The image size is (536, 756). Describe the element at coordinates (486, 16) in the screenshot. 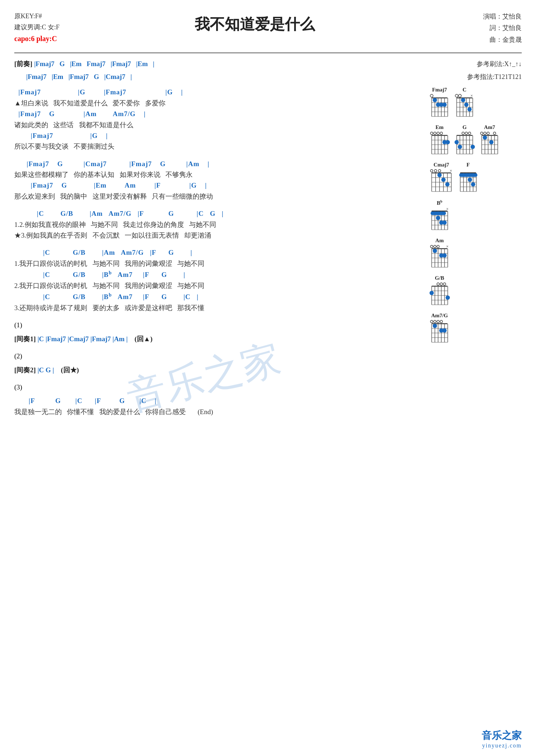

I see `singer-info: 演唱：艾怡良` at that location.